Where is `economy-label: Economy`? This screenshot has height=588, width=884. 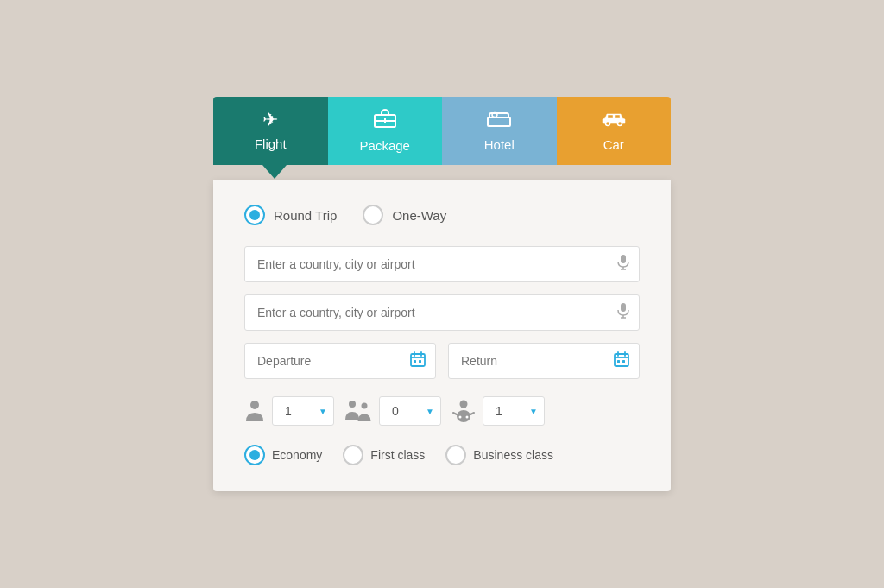
economy-label: Economy is located at coordinates (297, 455).